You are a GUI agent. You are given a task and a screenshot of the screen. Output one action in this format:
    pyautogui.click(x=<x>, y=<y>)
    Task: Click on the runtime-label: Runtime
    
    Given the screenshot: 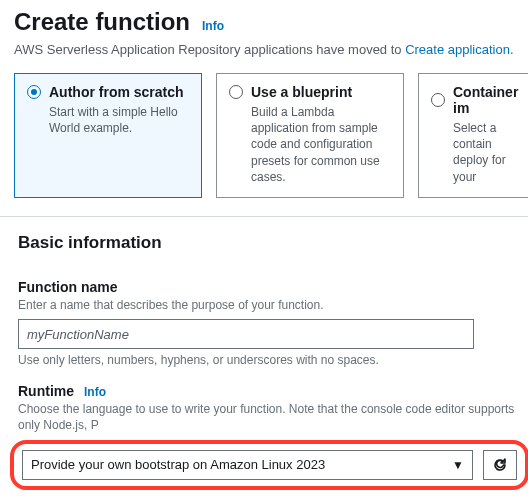 What is the action you would take?
    pyautogui.click(x=46, y=391)
    